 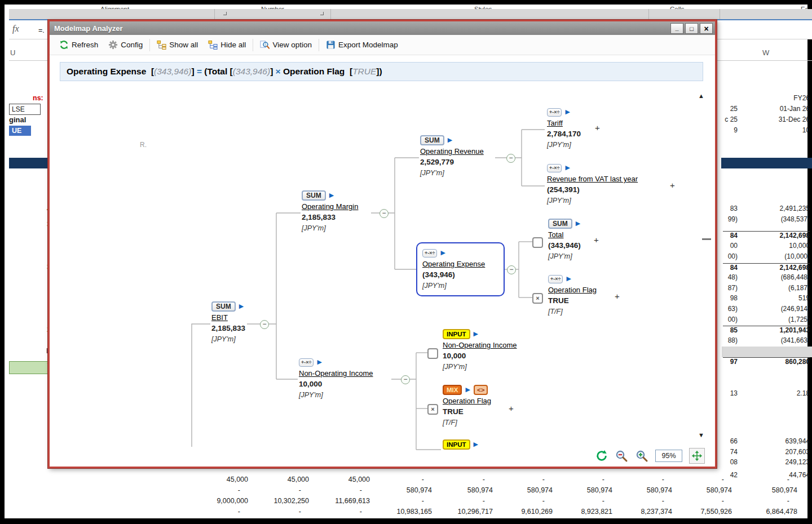 I want to click on scroll-down-icon: ▼, so click(x=701, y=435).